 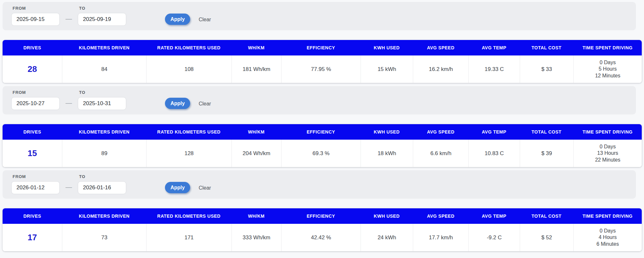 What do you see at coordinates (189, 154) in the screenshot?
I see `rated-kilometers-used-cell: 128` at bounding box center [189, 154].